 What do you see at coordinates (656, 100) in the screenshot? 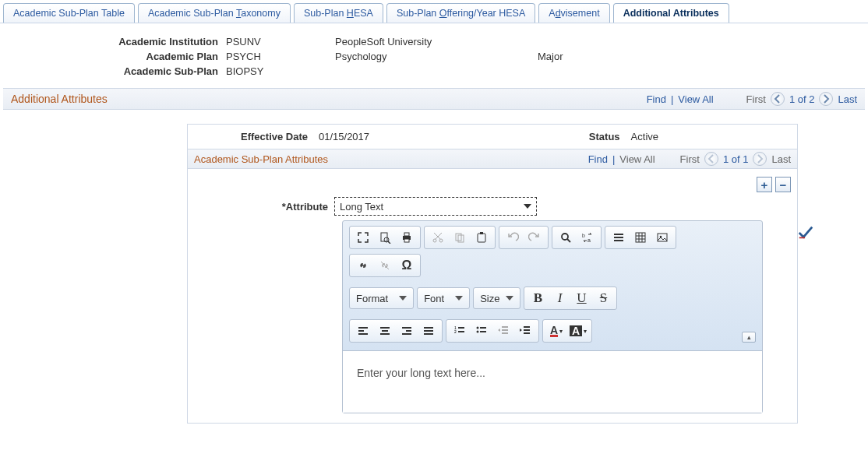
I see `outer-find-link: Find` at bounding box center [656, 100].